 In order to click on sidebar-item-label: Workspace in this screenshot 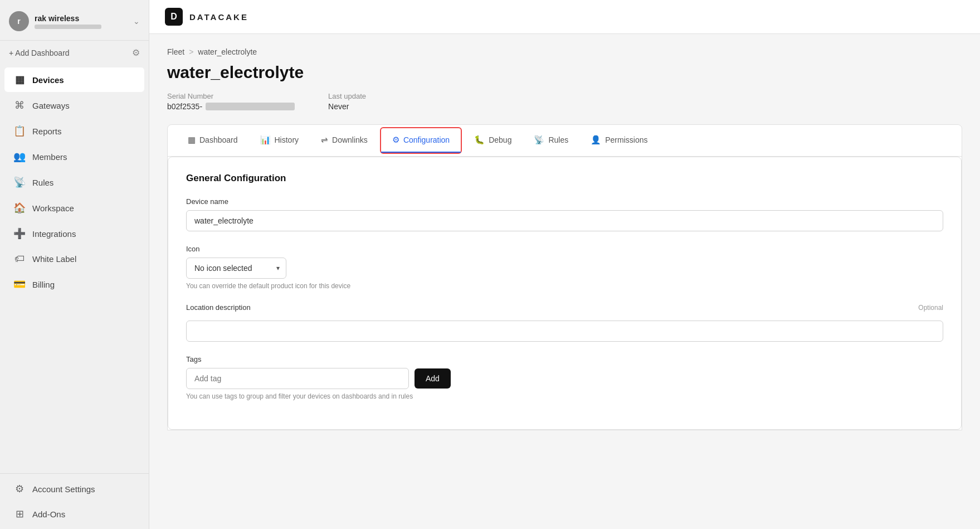, I will do `click(53, 208)`.